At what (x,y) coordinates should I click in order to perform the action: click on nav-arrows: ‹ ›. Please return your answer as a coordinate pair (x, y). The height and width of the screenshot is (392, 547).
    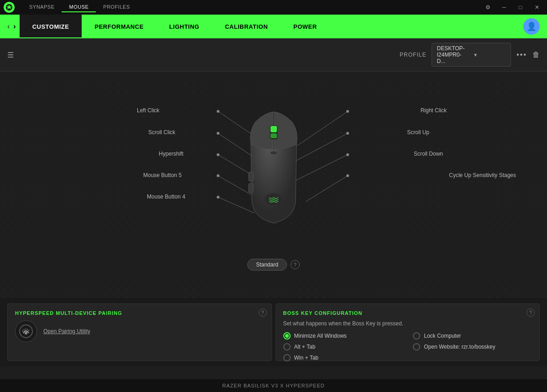
    Looking at the image, I should click on (12, 26).